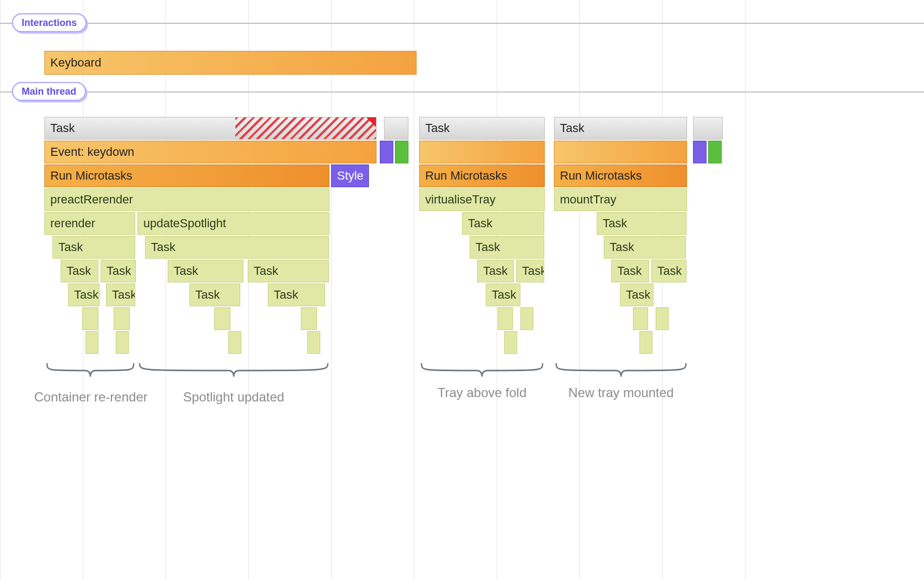  What do you see at coordinates (234, 371) in the screenshot?
I see `brace-spotlight-updated` at bounding box center [234, 371].